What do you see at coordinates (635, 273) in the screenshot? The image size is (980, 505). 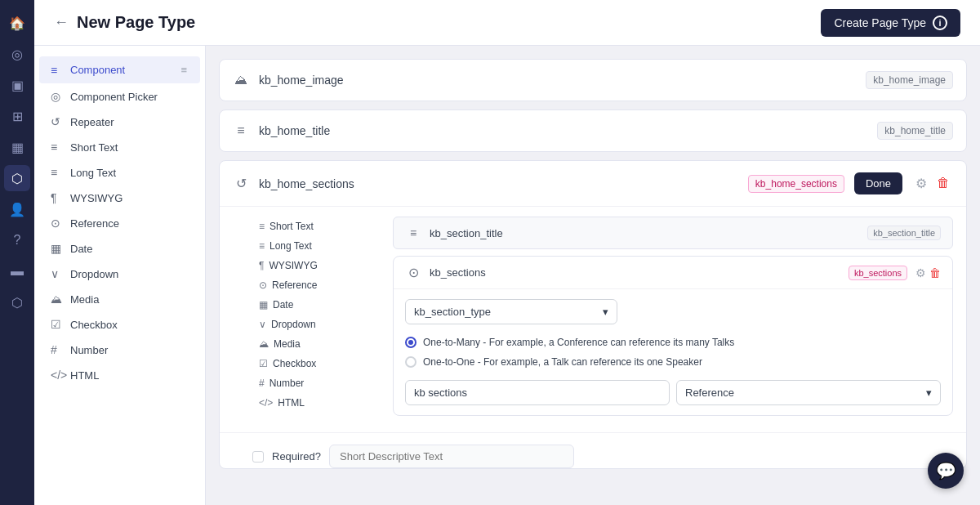 I see `ref-name-input` at bounding box center [635, 273].